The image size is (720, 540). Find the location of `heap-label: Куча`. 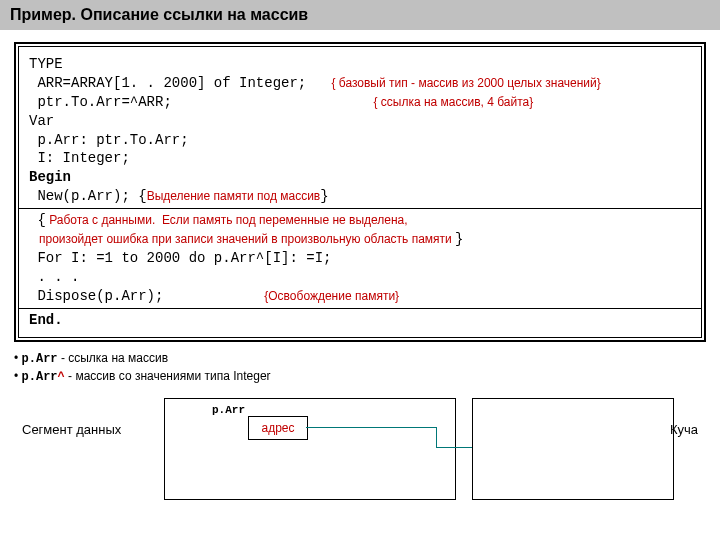

heap-label: Куча is located at coordinates (684, 430).